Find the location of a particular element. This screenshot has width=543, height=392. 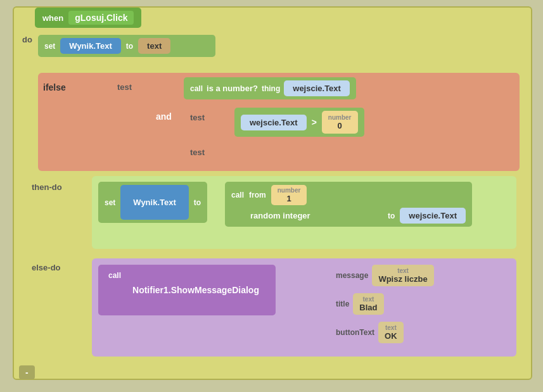

test-label-1: test is located at coordinates (124, 87).